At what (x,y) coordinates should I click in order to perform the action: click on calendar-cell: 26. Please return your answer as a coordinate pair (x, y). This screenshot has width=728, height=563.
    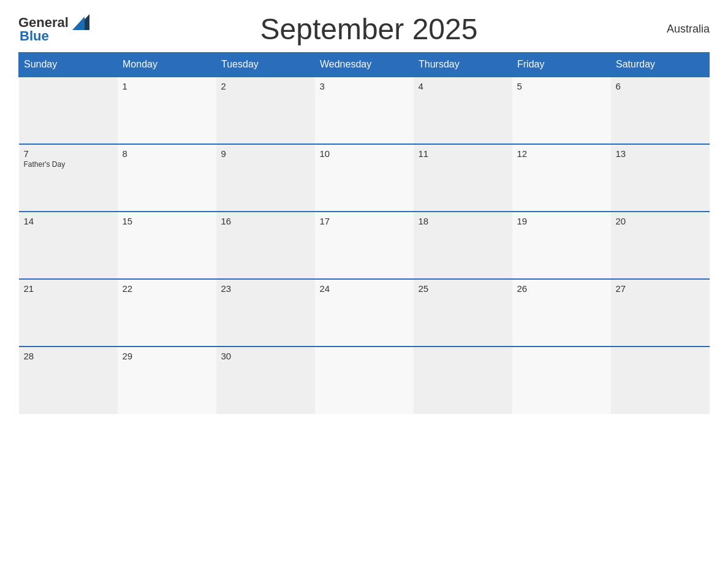
    Looking at the image, I should click on (561, 313).